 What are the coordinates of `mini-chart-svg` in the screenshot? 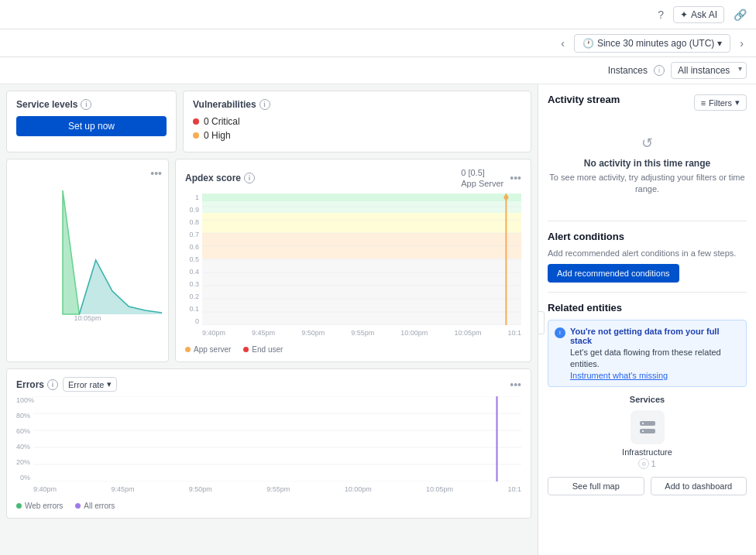 It's located at (88, 252).